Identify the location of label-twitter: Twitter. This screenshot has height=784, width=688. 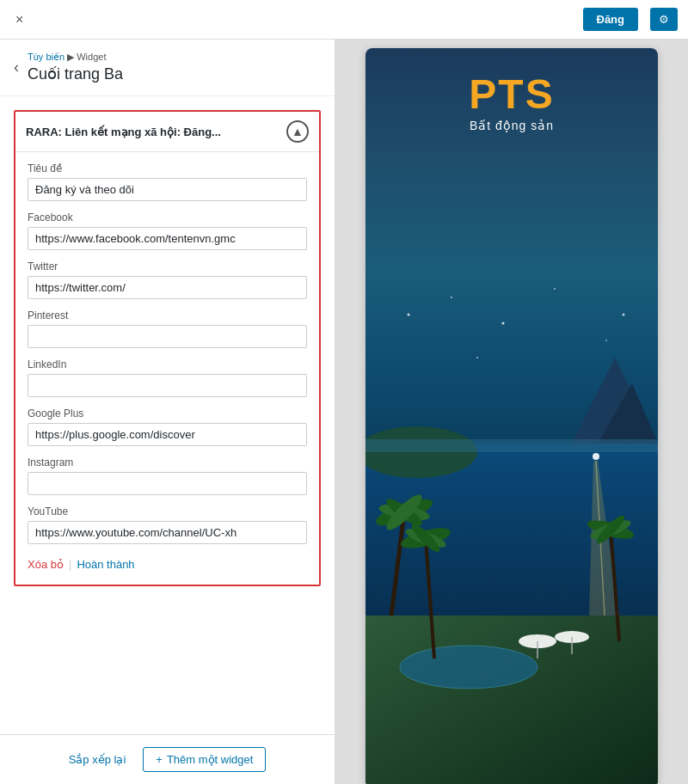
(167, 266).